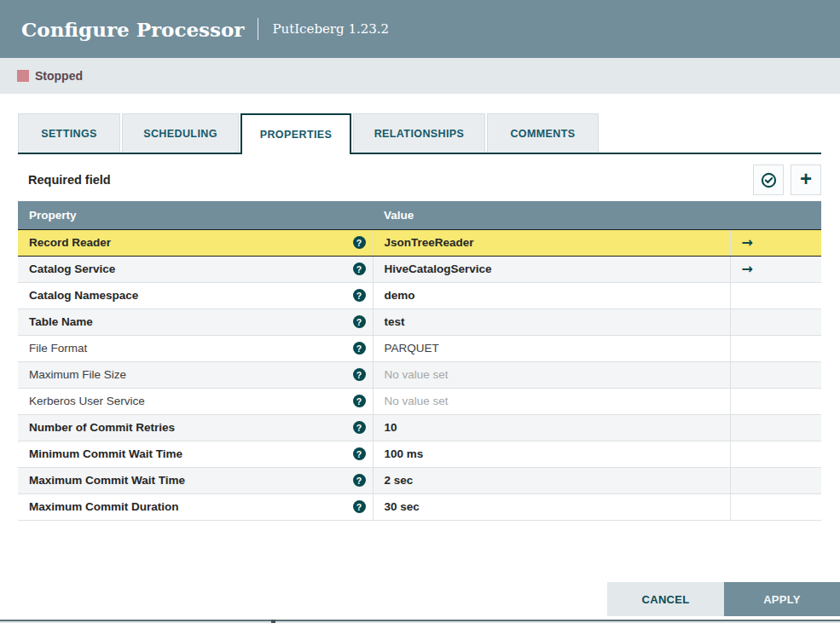 This screenshot has height=623, width=840. Describe the element at coordinates (106, 453) in the screenshot. I see `property-name: Minimum Commit Wait Time` at that location.